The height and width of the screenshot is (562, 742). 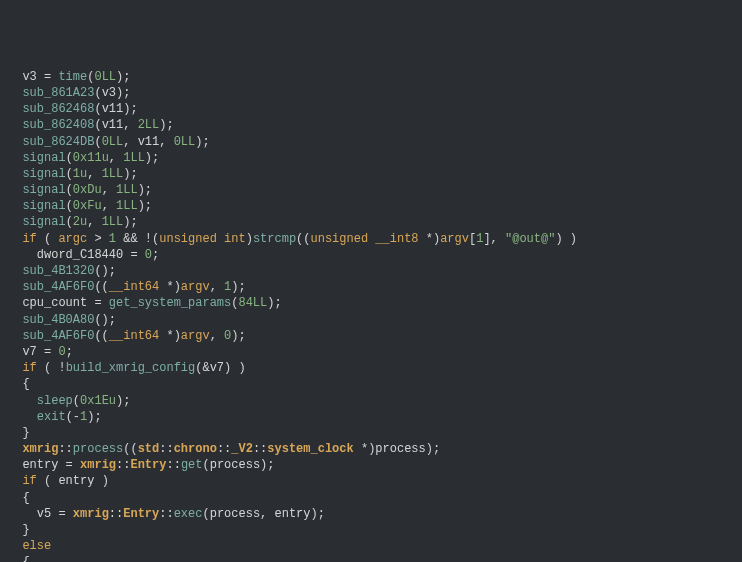 I want to click on token-fn: sub_862408, so click(x=58, y=125).